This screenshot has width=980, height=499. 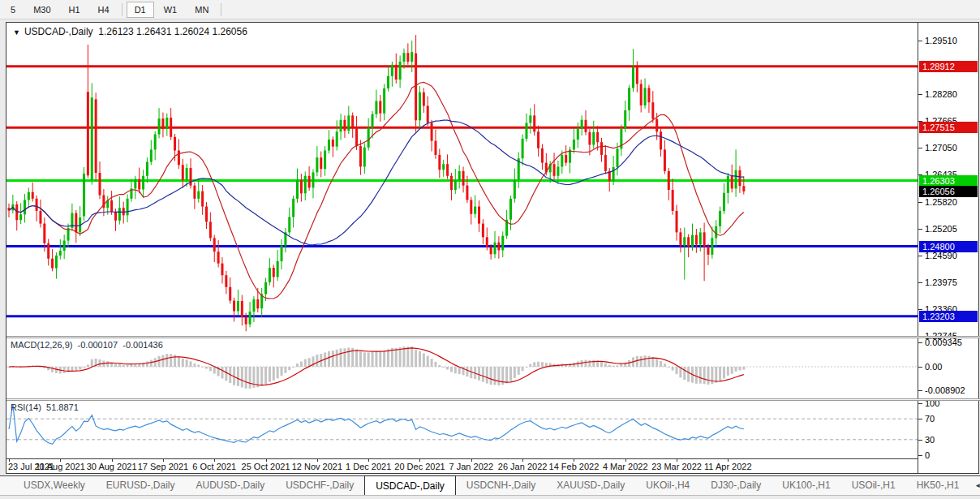 I want to click on tab-eurusd-daily: EURUSD-,Daily, so click(x=141, y=485).